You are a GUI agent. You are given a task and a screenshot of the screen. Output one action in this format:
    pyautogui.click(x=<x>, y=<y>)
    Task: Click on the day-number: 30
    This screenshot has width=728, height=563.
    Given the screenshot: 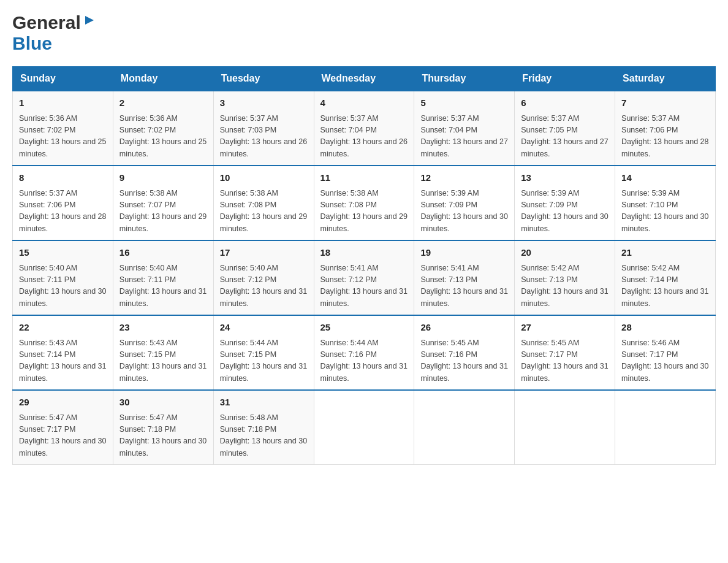 What is the action you would take?
    pyautogui.click(x=163, y=402)
    